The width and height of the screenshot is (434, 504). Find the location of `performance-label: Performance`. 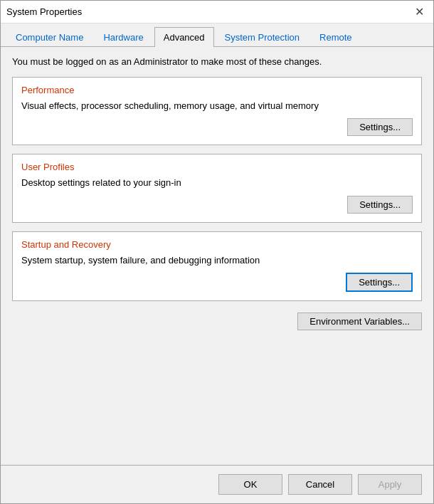

performance-label: Performance is located at coordinates (217, 90).